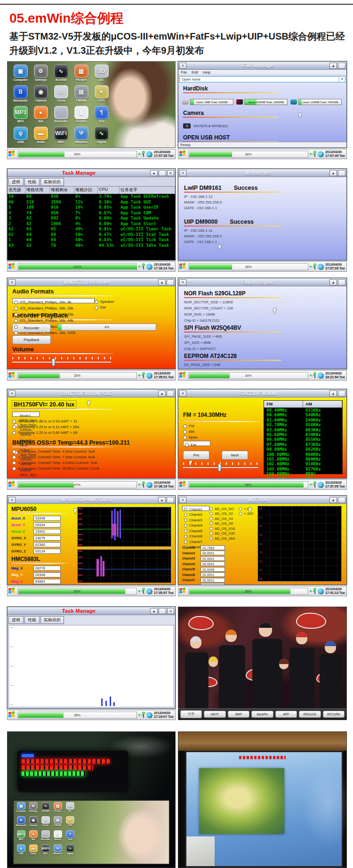 Image resolution: width=353 pixels, height=868 pixels. What do you see at coordinates (195, 73) in the screenshot?
I see `menu-edit: Edit` at bounding box center [195, 73].